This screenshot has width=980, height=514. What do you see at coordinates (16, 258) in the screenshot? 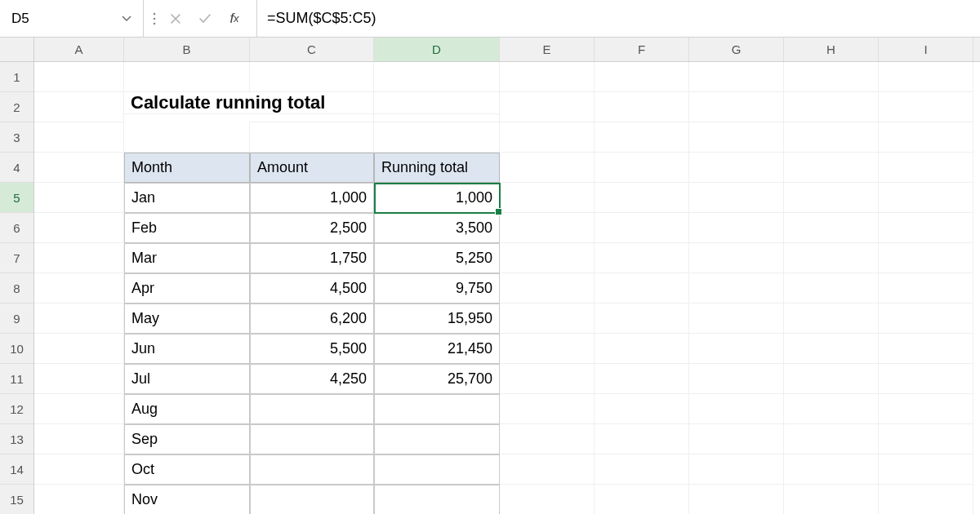
I see `row-header: 7` at bounding box center [16, 258].